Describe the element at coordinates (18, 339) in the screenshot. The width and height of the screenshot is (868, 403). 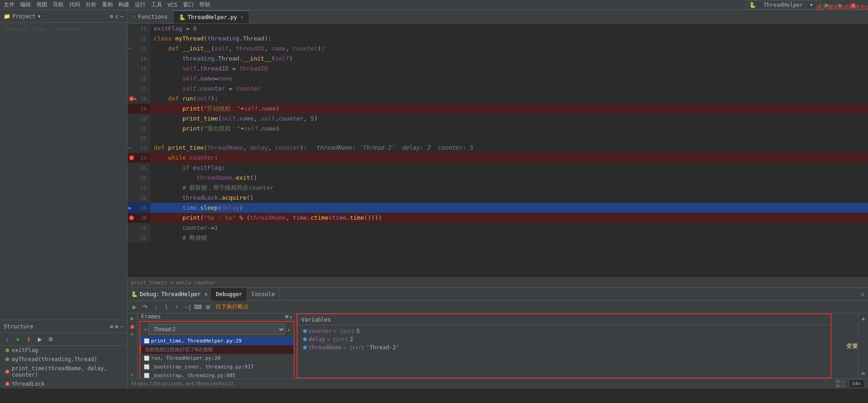
I see `inherited-btn: ●` at that location.